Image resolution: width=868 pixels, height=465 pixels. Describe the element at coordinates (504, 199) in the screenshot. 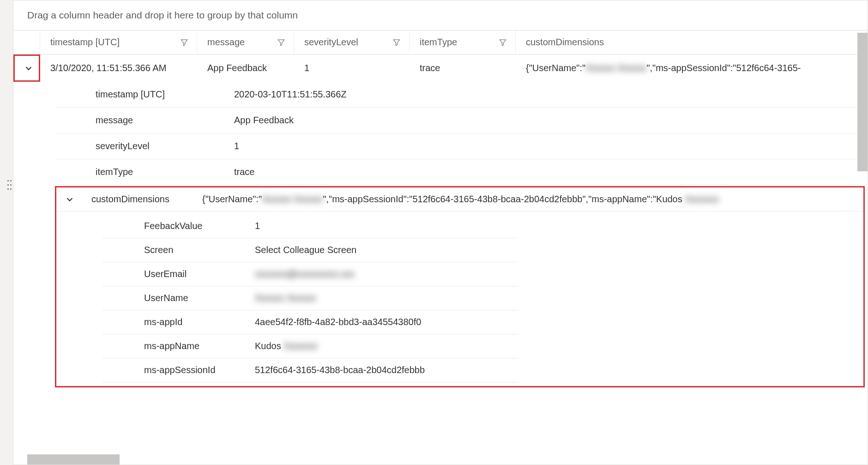

I see `cd-mid: ","ms-appSessionId":"512f6c64-3165-43b8-…` at that location.